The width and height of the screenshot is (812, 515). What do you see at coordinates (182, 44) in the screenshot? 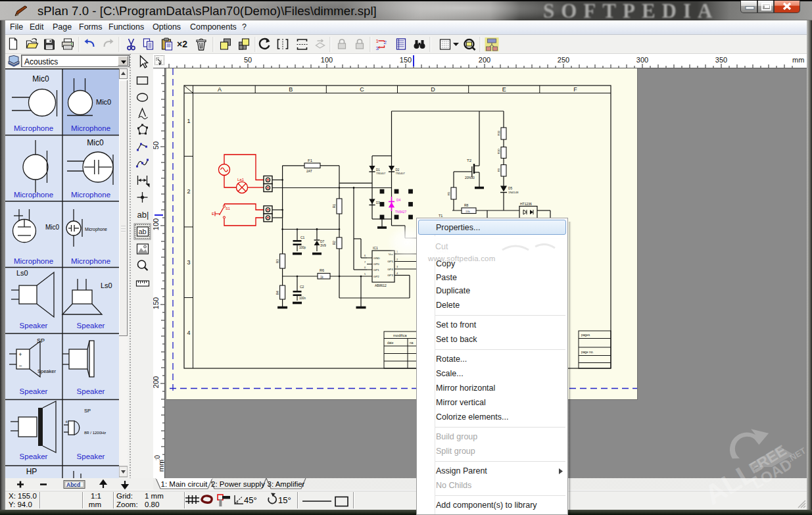
I see `svg-text: ×2` at bounding box center [182, 44].